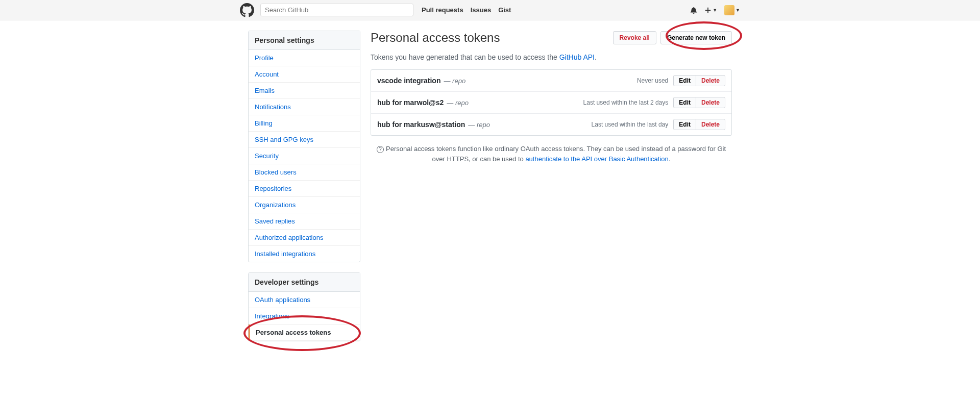 This screenshot has width=980, height=399. I want to click on github-logo-icon, so click(247, 10).